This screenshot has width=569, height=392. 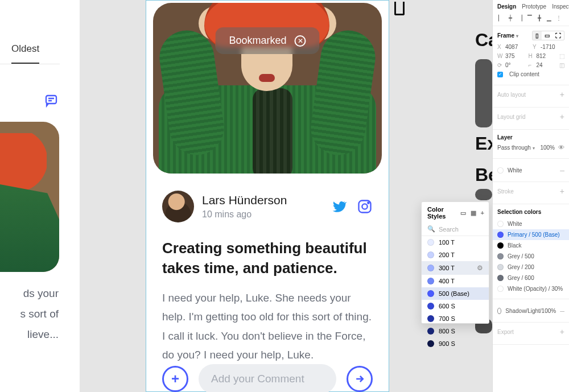 I want to click on section-title: Layer, so click(x=505, y=138).